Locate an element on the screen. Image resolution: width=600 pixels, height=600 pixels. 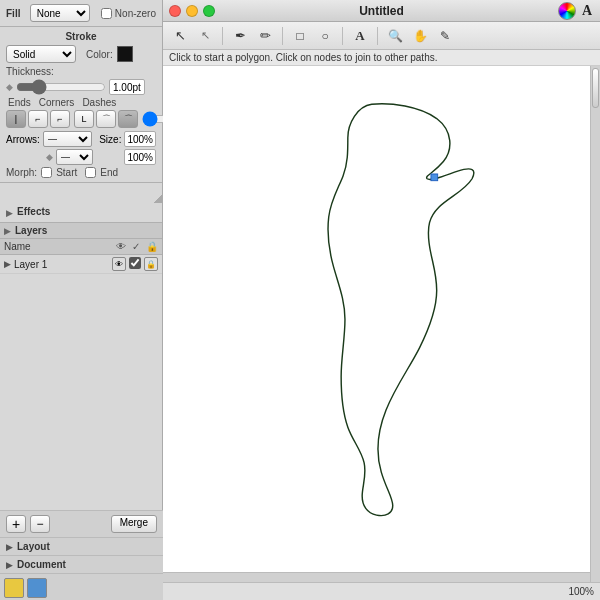
resize-area is located at coordinates (81, 193).